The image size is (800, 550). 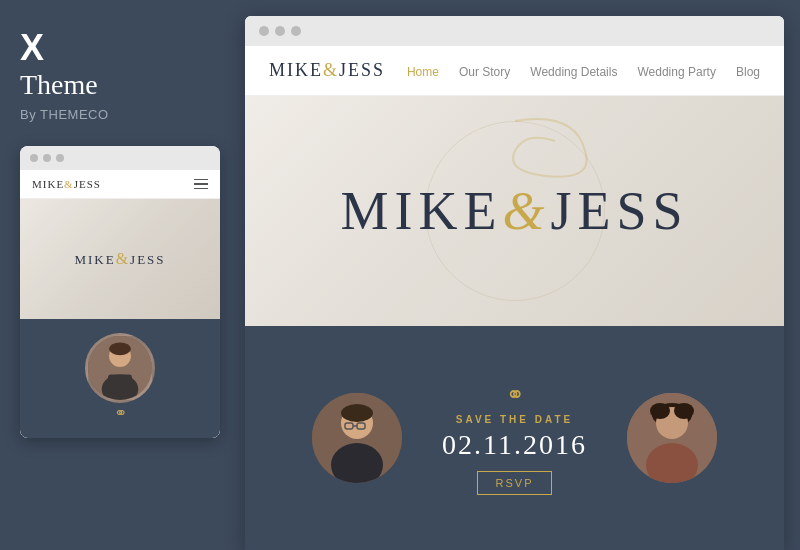 What do you see at coordinates (120, 378) in the screenshot?
I see `mobile-date-section: ⚭` at bounding box center [120, 378].